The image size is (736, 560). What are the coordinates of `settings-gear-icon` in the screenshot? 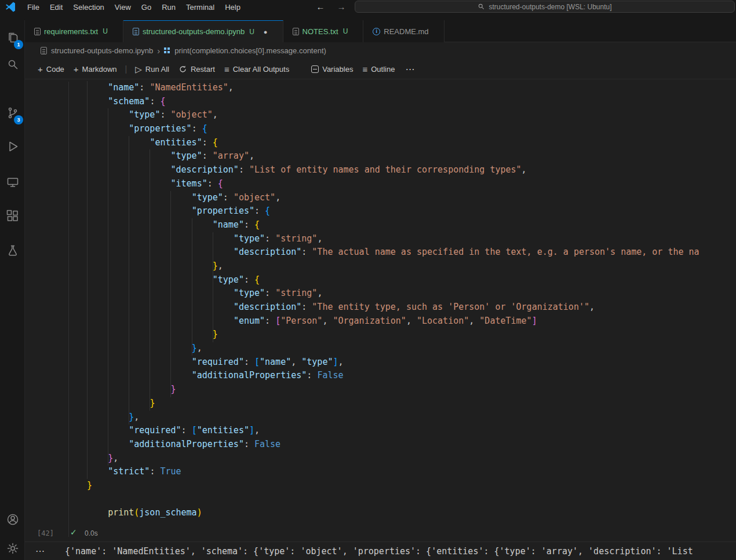 It's located at (13, 548).